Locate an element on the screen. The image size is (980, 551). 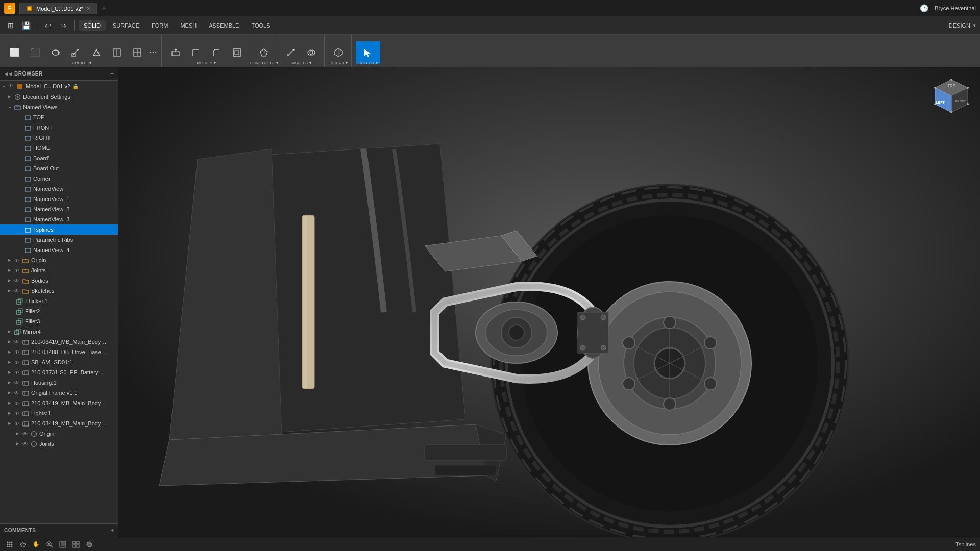
nav-cube: TOP FRONT LEFT is located at coordinates (951, 96).